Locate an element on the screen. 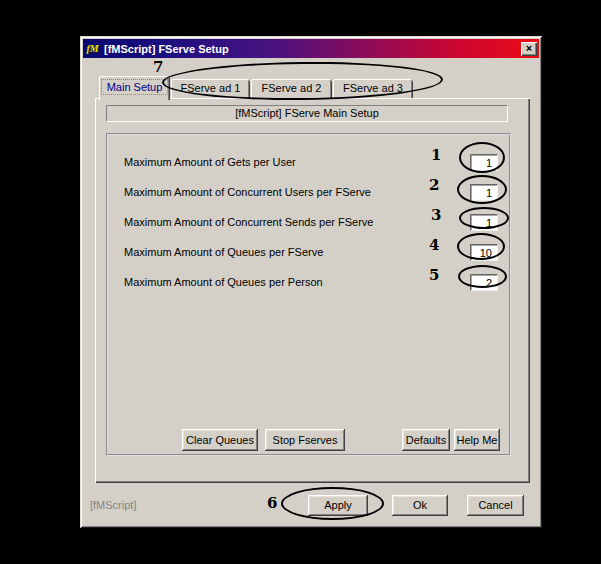 The image size is (601, 564). cancel-button: Cancel is located at coordinates (496, 506).